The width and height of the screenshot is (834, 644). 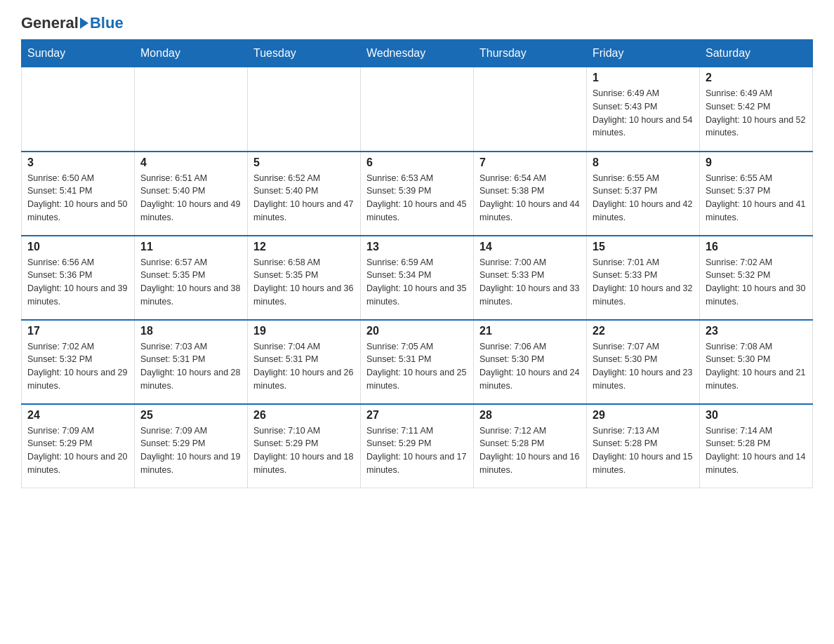 I want to click on day-info: Sunrise: 7:07 AMSunset: 5:30 PMDaylight:…, so click(x=643, y=366).